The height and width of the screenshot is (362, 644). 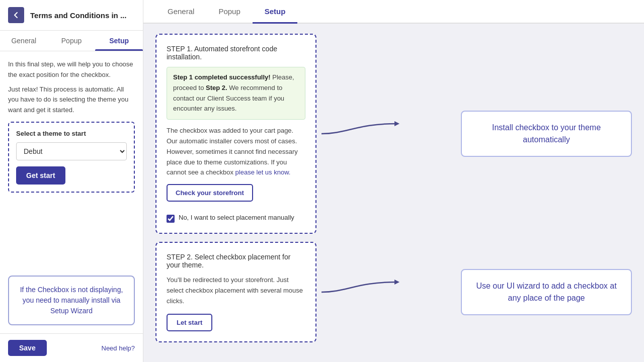 I want to click on callout2-box: Use our UI wizard to add a checkbox at a…, so click(x=546, y=292).